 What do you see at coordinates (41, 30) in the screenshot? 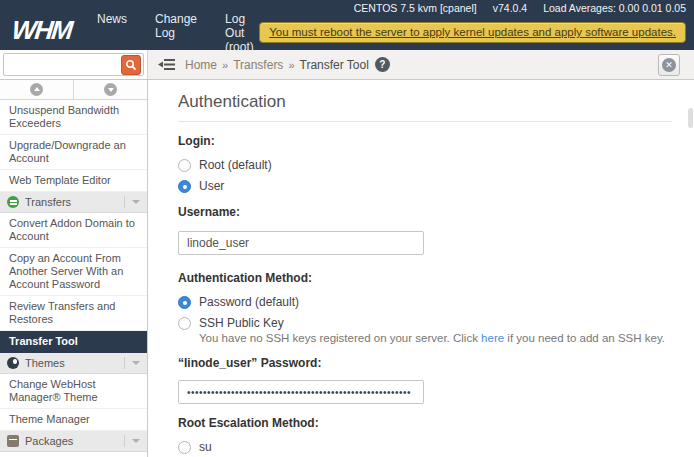
I see `whm-logo: WHM` at bounding box center [41, 30].